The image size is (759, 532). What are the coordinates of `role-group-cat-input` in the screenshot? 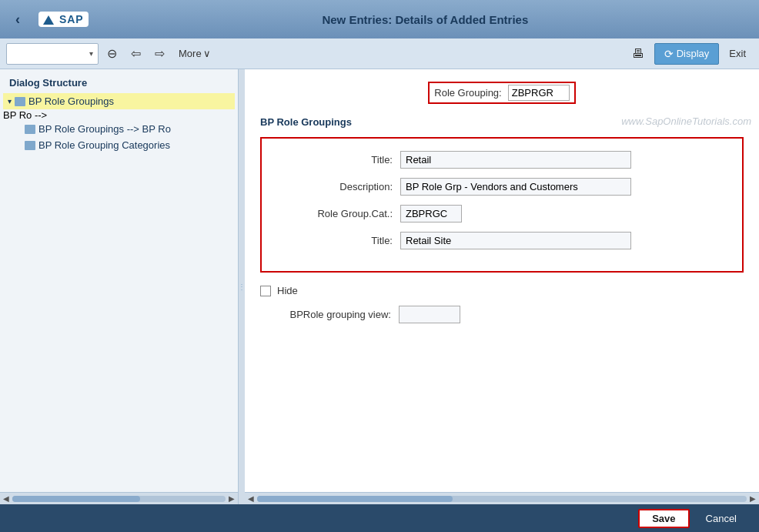 It's located at (431, 214).